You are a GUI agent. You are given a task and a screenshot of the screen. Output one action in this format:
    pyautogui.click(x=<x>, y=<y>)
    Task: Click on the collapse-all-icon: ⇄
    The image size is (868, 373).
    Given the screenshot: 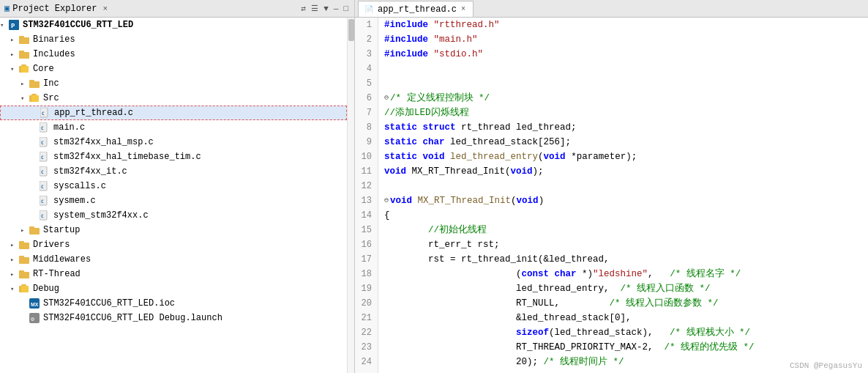 What is the action you would take?
    pyautogui.click(x=304, y=9)
    